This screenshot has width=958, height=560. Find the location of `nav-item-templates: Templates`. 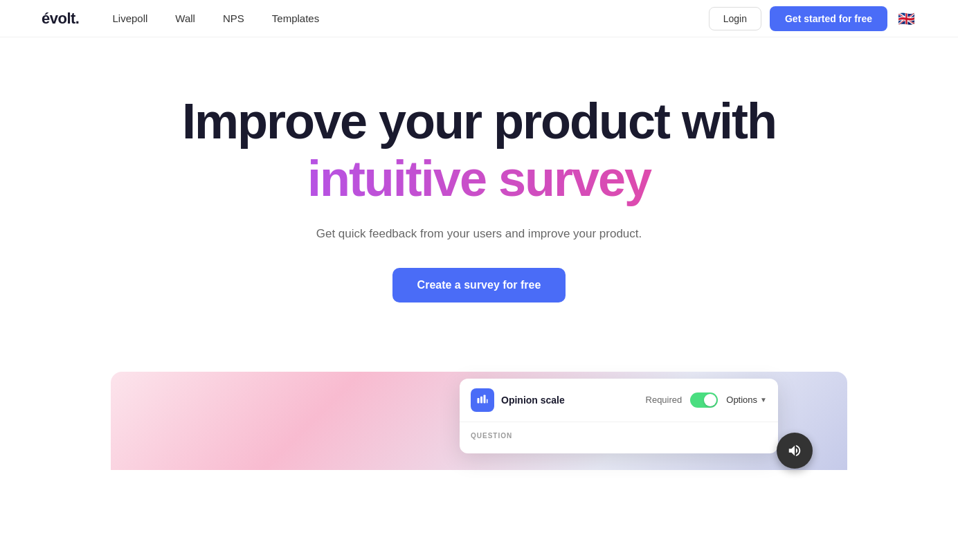

nav-item-templates: Templates is located at coordinates (296, 19).